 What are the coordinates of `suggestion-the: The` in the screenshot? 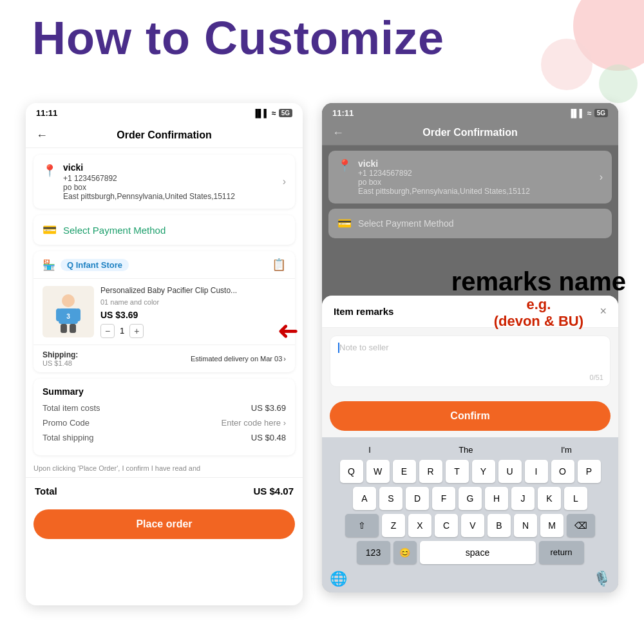 It's located at (466, 450).